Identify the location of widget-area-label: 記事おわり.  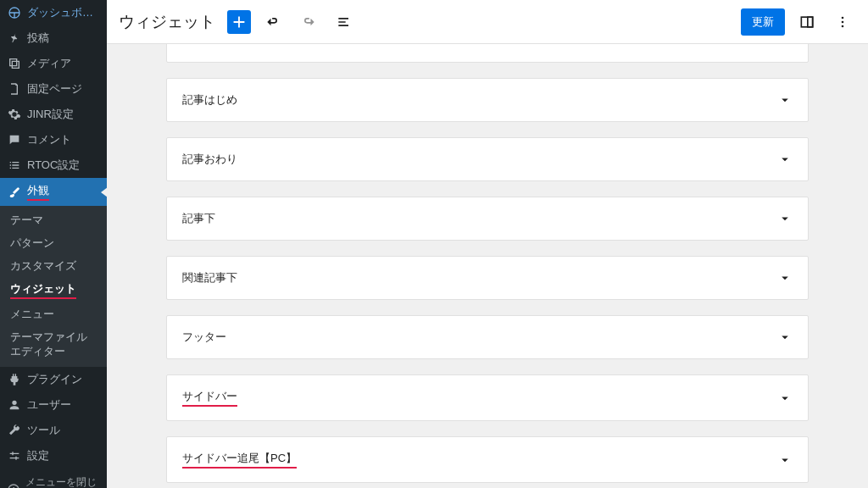
(480, 159).